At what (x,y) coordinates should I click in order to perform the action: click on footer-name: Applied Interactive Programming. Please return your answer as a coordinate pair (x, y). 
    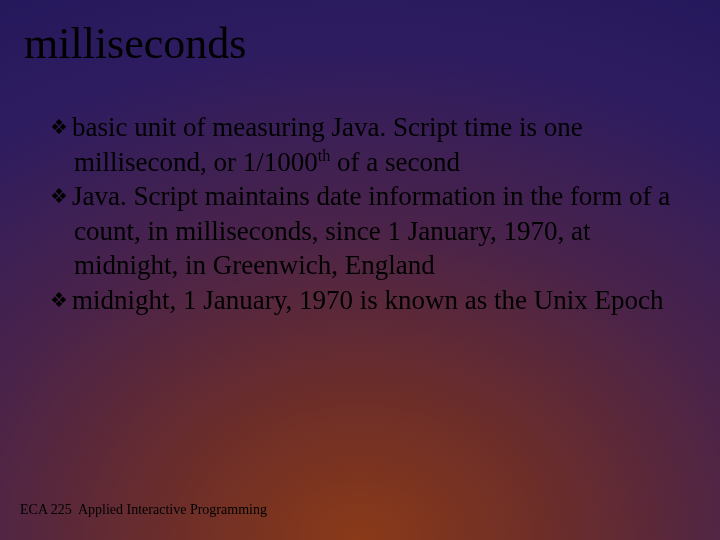
    Looking at the image, I should click on (172, 510).